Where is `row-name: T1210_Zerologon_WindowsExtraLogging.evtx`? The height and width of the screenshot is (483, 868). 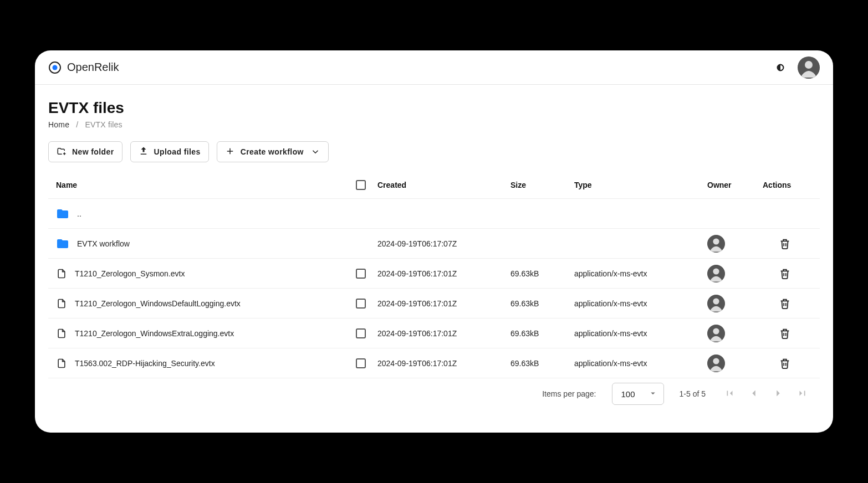 row-name: T1210_Zerologon_WindowsExtraLogging.evtx is located at coordinates (154, 333).